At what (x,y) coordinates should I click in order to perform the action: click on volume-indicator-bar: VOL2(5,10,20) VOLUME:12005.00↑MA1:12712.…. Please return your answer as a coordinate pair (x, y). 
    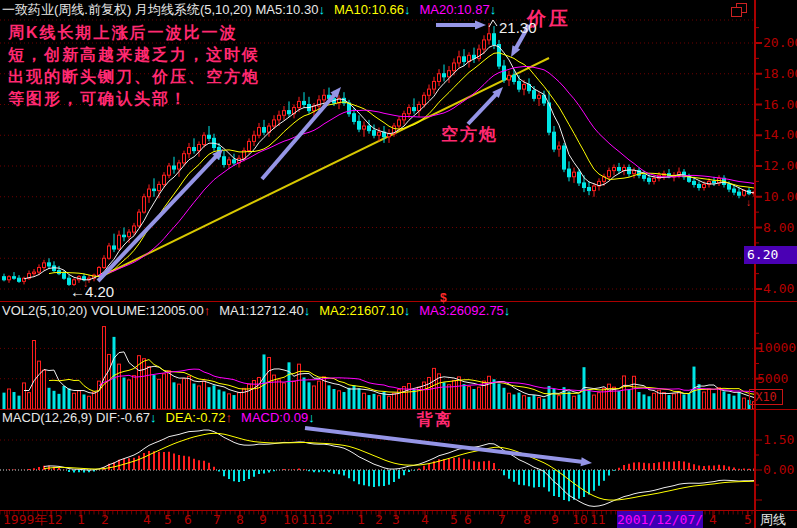
    Looking at the image, I should click on (256, 310).